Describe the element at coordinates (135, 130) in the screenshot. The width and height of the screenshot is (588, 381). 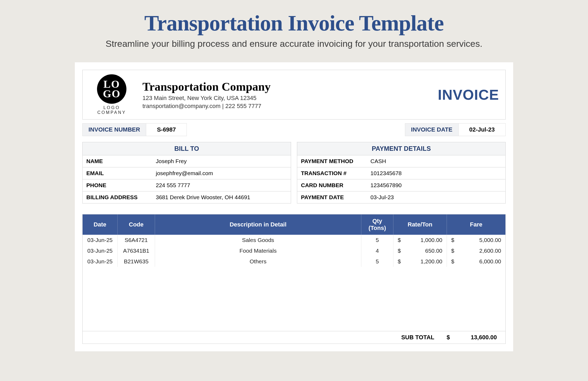
I see `invoice-number-block: INVOICE NUMBER S-6987` at that location.